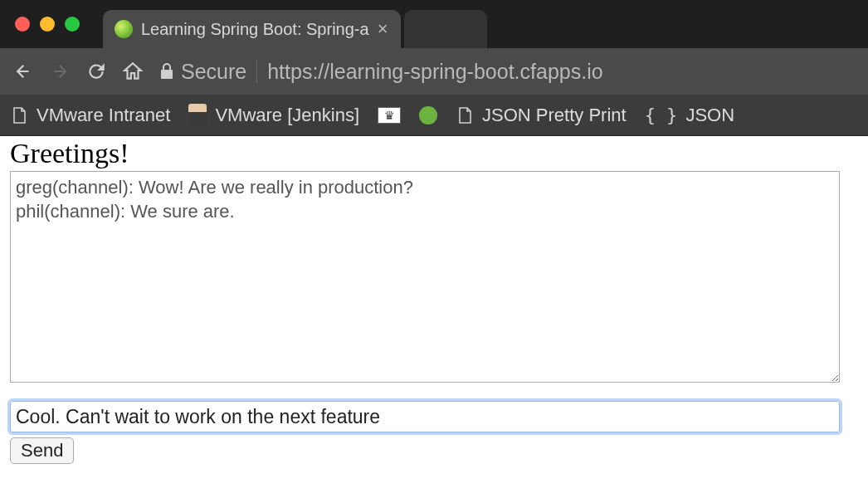 The width and height of the screenshot is (868, 498). Describe the element at coordinates (554, 115) in the screenshot. I see `bookmark-label: JSON Pretty Print` at that location.